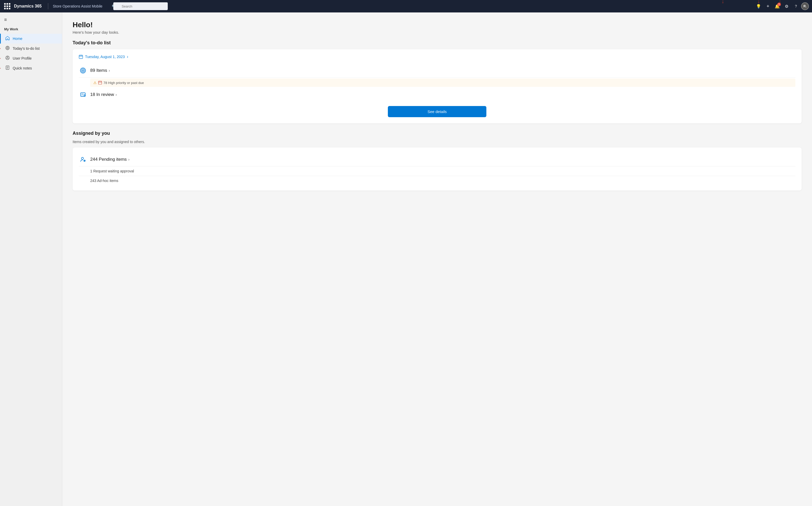 The image size is (812, 506). I want to click on search-input, so click(141, 6).